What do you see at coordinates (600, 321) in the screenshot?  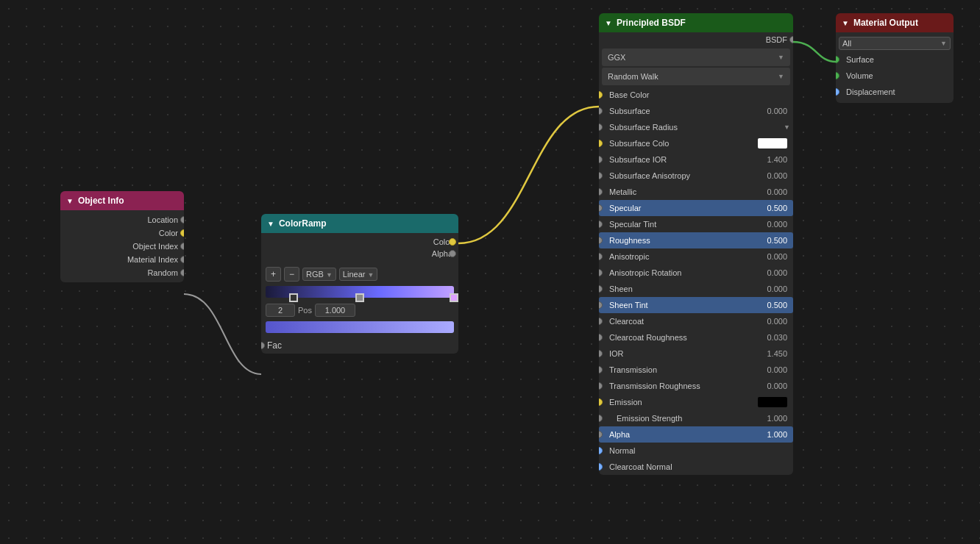 I see `socket-clearcoat` at bounding box center [600, 321].